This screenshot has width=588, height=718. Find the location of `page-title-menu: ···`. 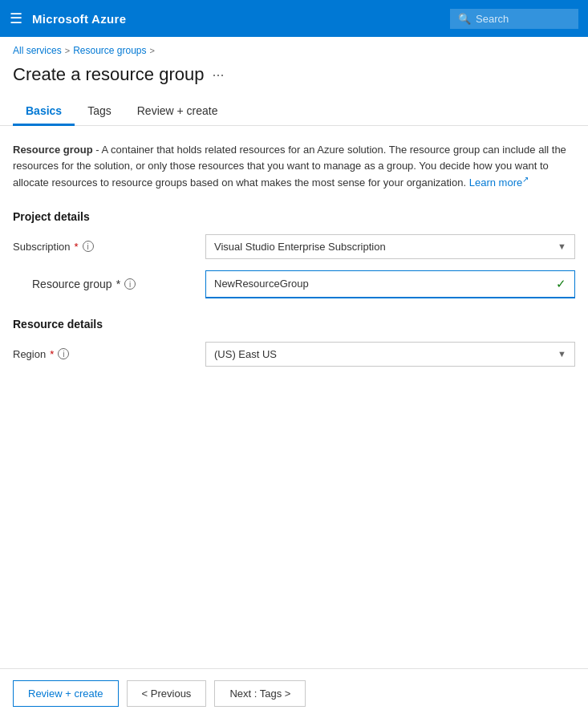

page-title-menu: ··· is located at coordinates (218, 75).